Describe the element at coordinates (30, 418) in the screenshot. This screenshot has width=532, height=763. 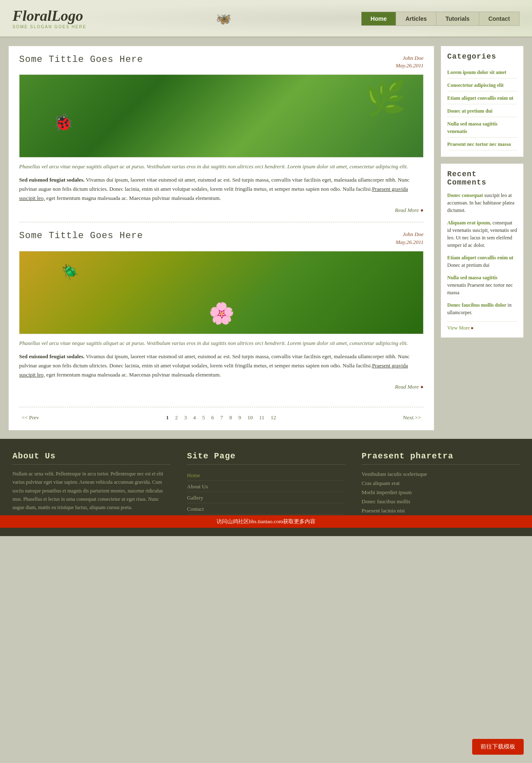
I see `prev-button: << Prev` at that location.